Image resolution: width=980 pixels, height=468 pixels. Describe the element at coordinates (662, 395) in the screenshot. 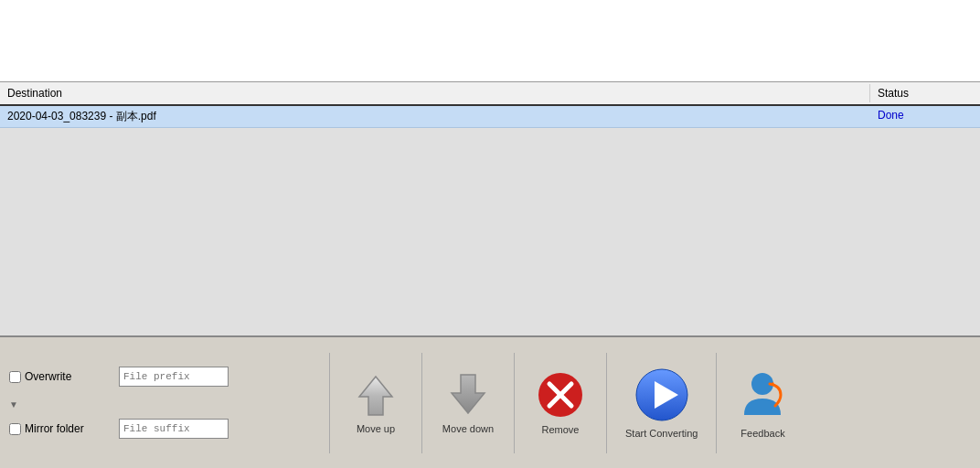

I see `start-converting-button` at that location.